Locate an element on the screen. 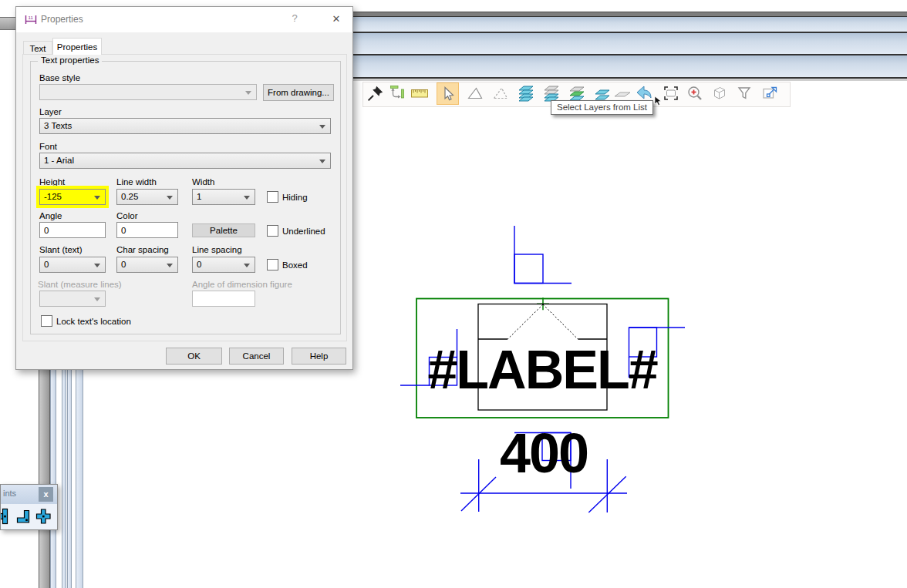 The width and height of the screenshot is (907, 588). color-label: Color is located at coordinates (126, 216).